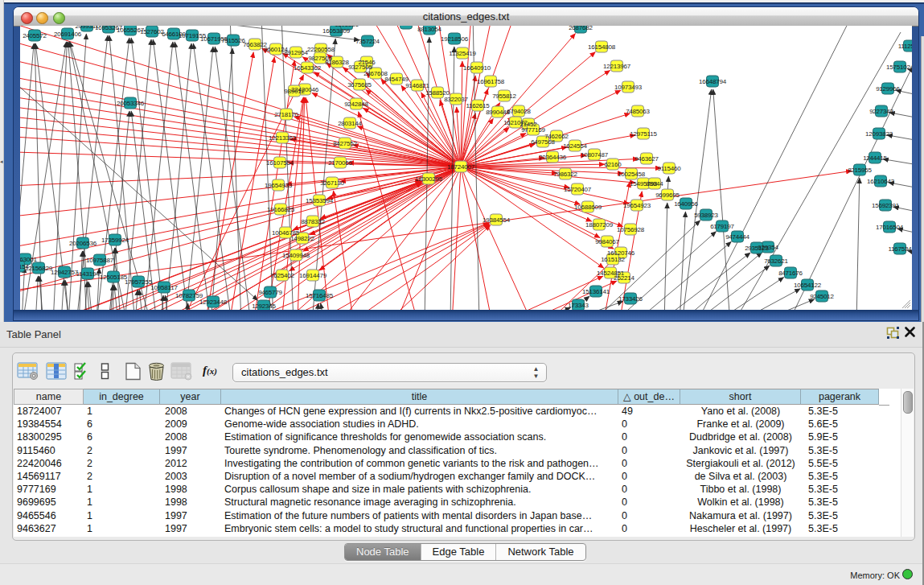 The width and height of the screenshot is (924, 585). Describe the element at coordinates (458, 411) in the screenshot. I see `table-row: 1872400712008Changes of HCN gene express…` at that location.